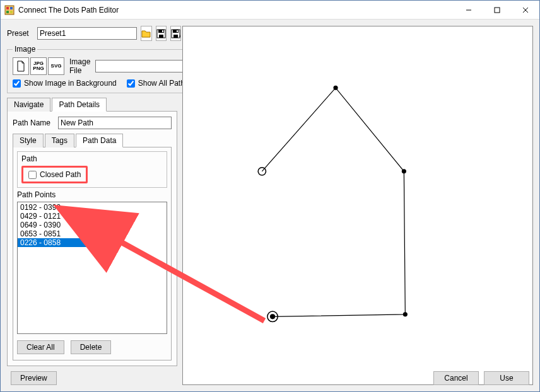  I want to click on clear-all-button: Clear All, so click(40, 347).